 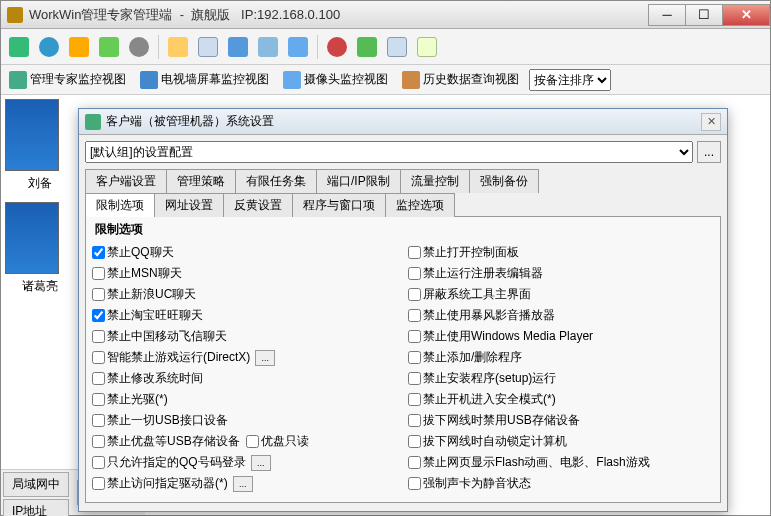 I want to click on restriction-label-right-1: 禁止运行注册表编辑器, so click(x=483, y=274).